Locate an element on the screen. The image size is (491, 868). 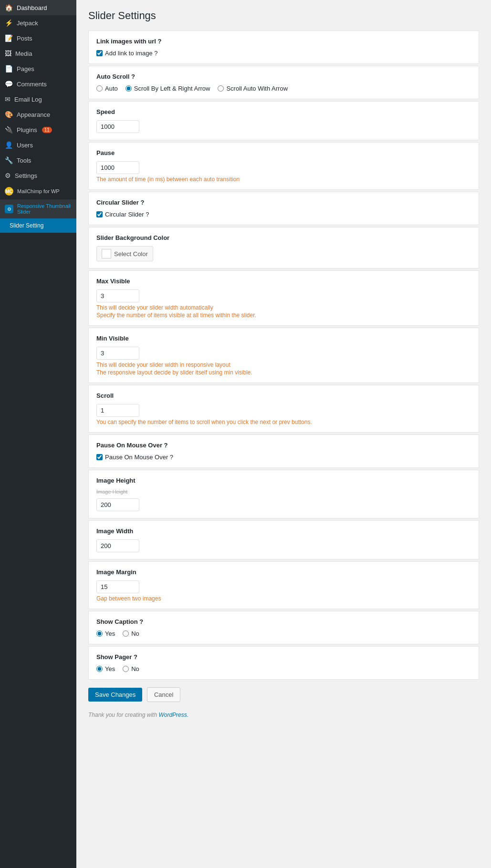
min-visible-hint2: The responsive layout decide by slider i… is located at coordinates (283, 372).